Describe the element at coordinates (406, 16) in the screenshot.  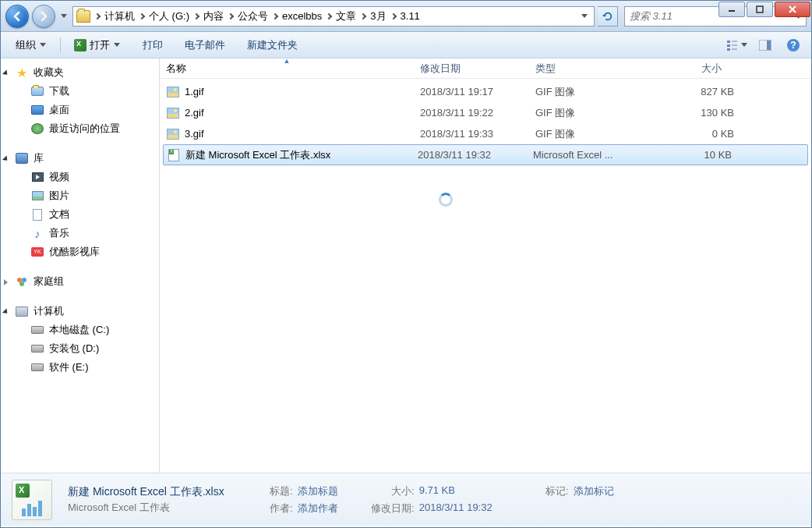
I see `navigation-bar: 计算机 个人 (G:) 内容 公众号 excelbbs 文章 3月 3.11` at that location.